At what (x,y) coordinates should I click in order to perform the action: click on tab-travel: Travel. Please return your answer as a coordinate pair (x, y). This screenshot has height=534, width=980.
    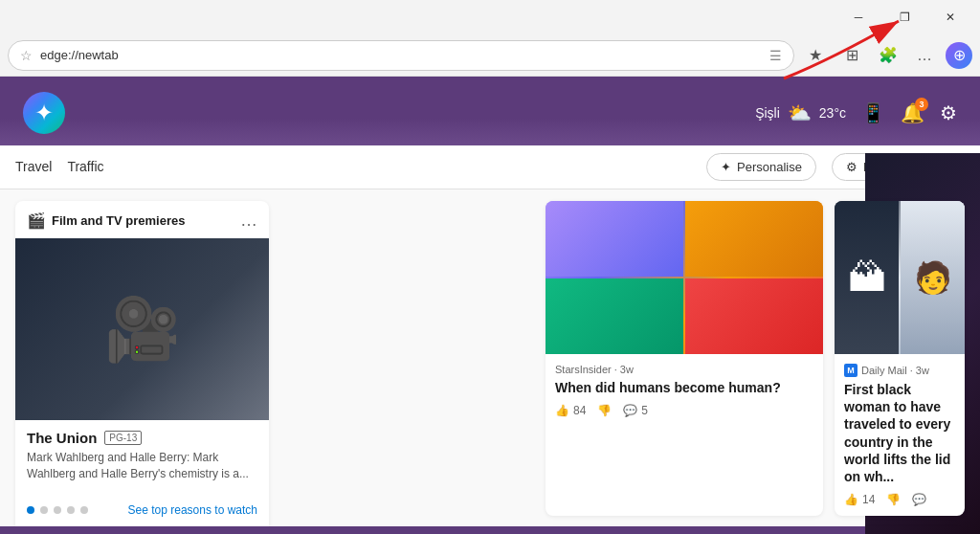
    Looking at the image, I should click on (33, 167).